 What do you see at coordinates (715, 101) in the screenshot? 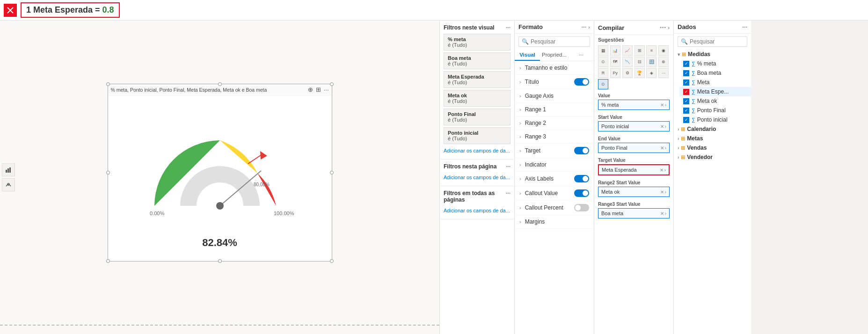
I see `data-item-meta-ok: ✓ ∑ Meta ok` at bounding box center [715, 101].